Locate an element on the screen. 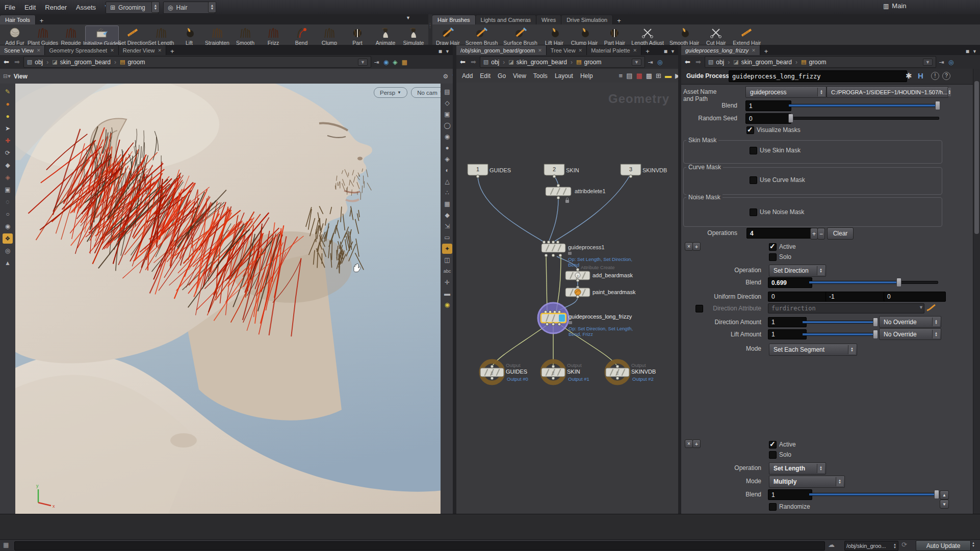 The image size is (980, 551). select-arrow-icon: ➤ is located at coordinates (8, 128).